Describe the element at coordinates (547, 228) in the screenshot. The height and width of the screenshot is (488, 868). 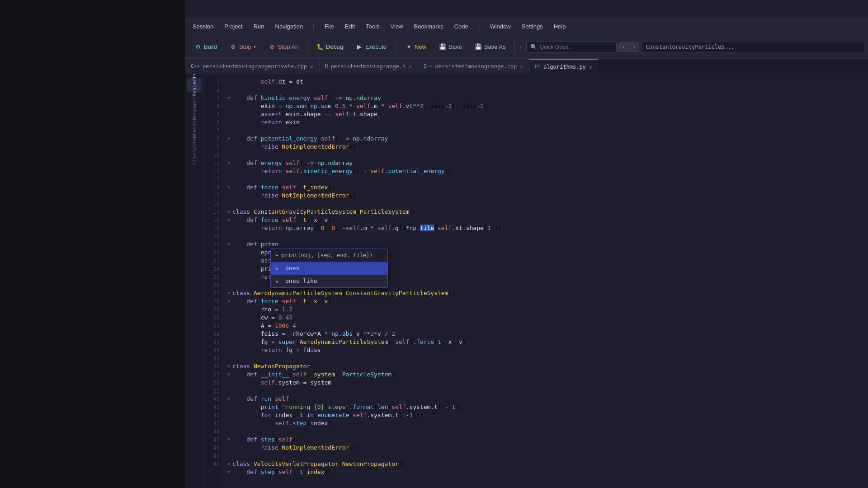
I see `code-line: return np.array([0, 0, -self.m * self.g]…` at that location.